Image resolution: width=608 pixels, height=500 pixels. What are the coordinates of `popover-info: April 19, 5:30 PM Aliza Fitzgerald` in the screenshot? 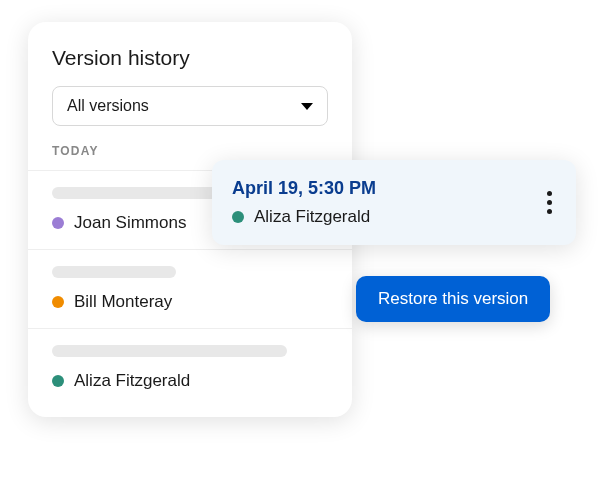 It's located at (304, 202).